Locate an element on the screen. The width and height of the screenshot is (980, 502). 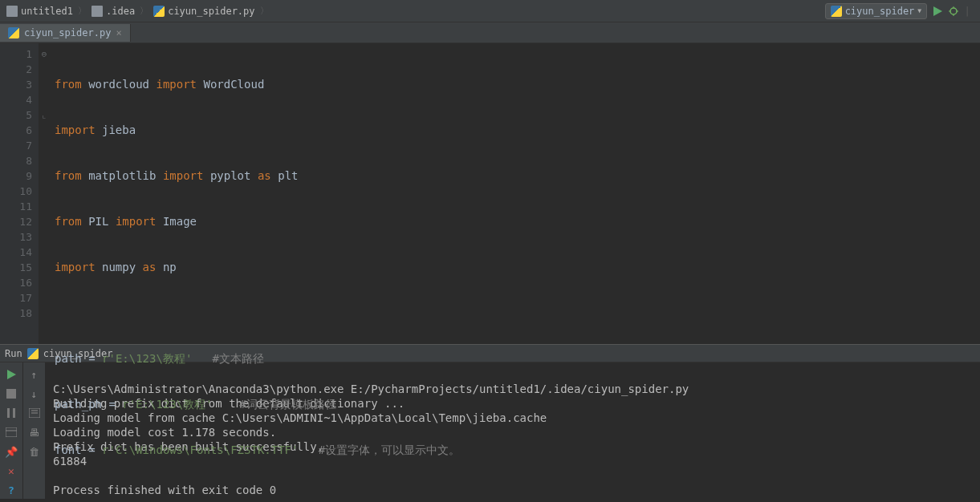
fold-marker-icon: ⌞ is located at coordinates (44, 115).